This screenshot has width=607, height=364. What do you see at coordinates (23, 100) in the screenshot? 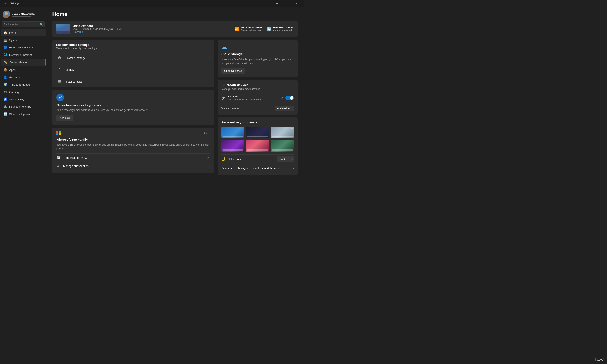
I see `sidebar-item-accessibility: ♿ Accessibility` at bounding box center [23, 100].